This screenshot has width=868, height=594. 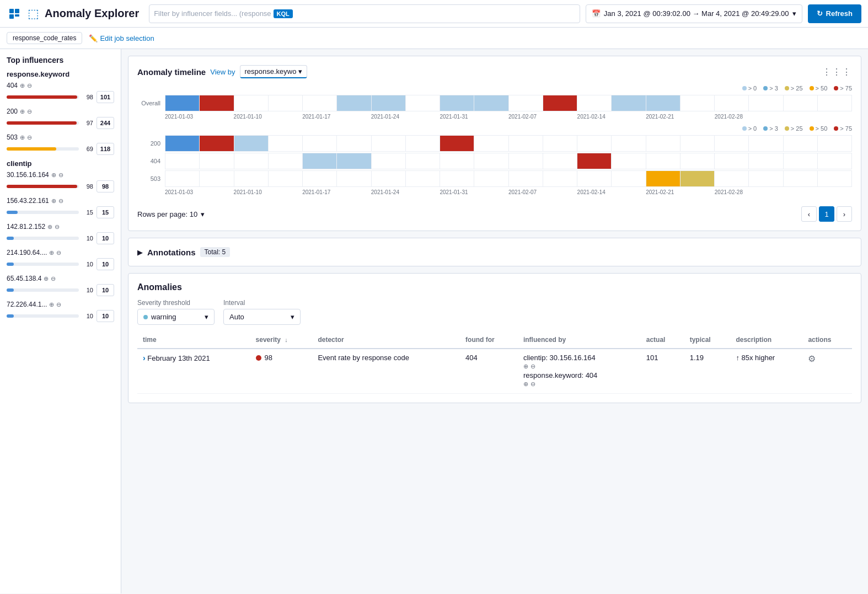 What do you see at coordinates (812, 358) in the screenshot?
I see `actions-button: ⚙` at bounding box center [812, 358].